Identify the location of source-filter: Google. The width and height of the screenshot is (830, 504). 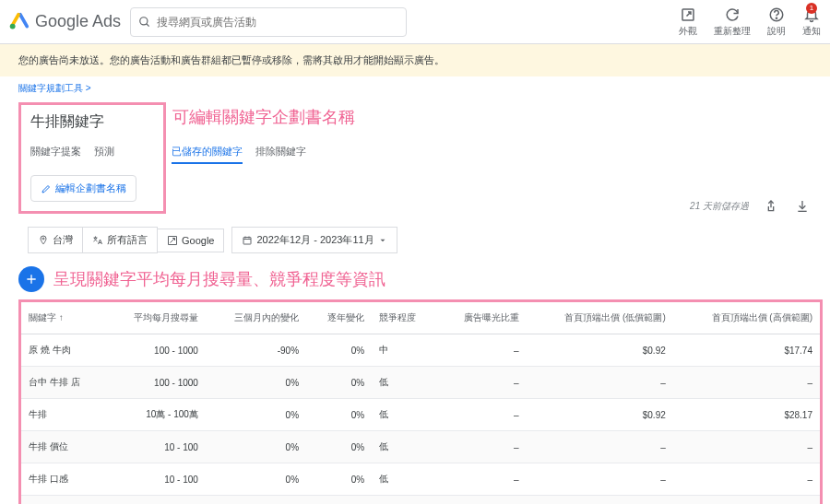
(191, 240).